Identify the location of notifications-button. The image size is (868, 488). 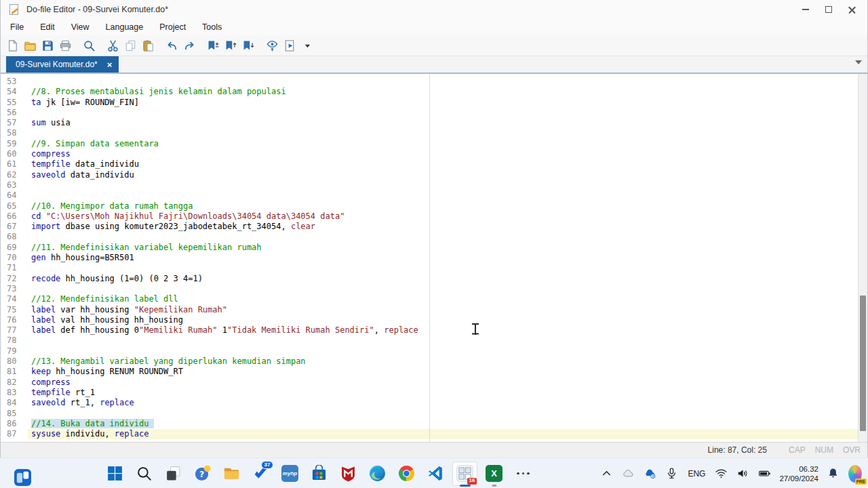
(833, 474).